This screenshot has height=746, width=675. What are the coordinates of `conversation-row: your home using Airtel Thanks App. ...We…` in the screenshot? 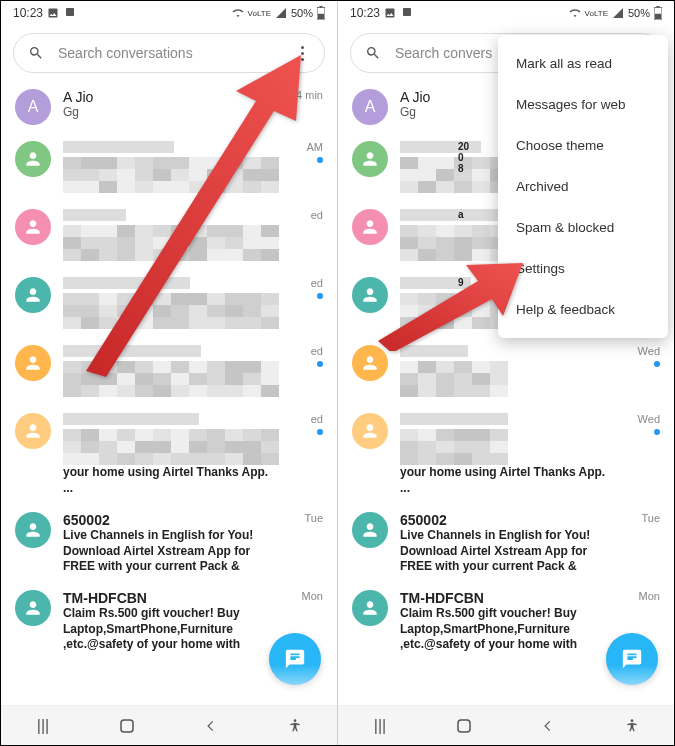 It's located at (506, 454).